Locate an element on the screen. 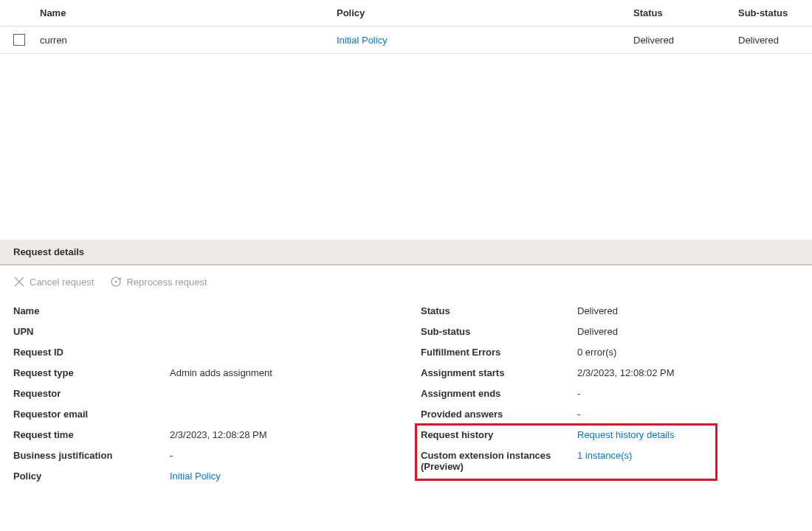 This screenshot has width=812, height=531. row-name: curren is located at coordinates (188, 40).